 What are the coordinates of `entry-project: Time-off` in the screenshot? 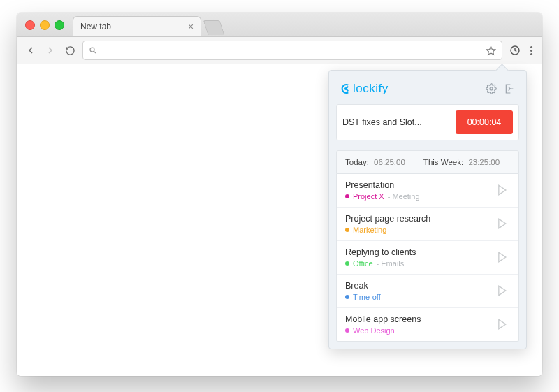 It's located at (367, 297).